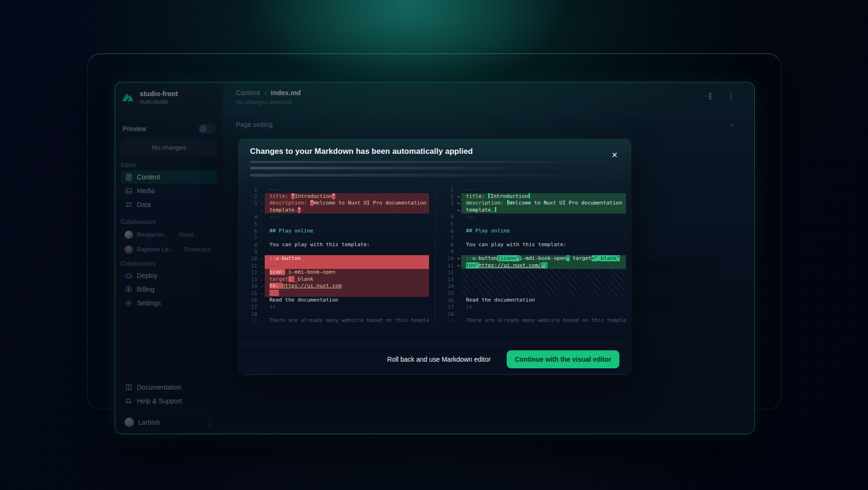 The width and height of the screenshot is (868, 490). What do you see at coordinates (615, 155) in the screenshot?
I see `close-icon: ✕` at bounding box center [615, 155].